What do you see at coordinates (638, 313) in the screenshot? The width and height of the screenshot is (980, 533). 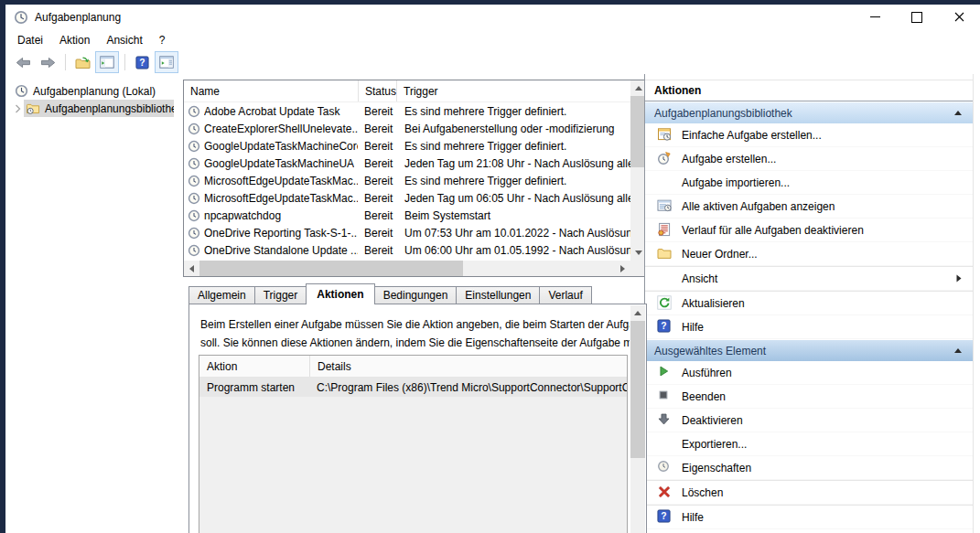 I see `scroll-up-button` at bounding box center [638, 313].